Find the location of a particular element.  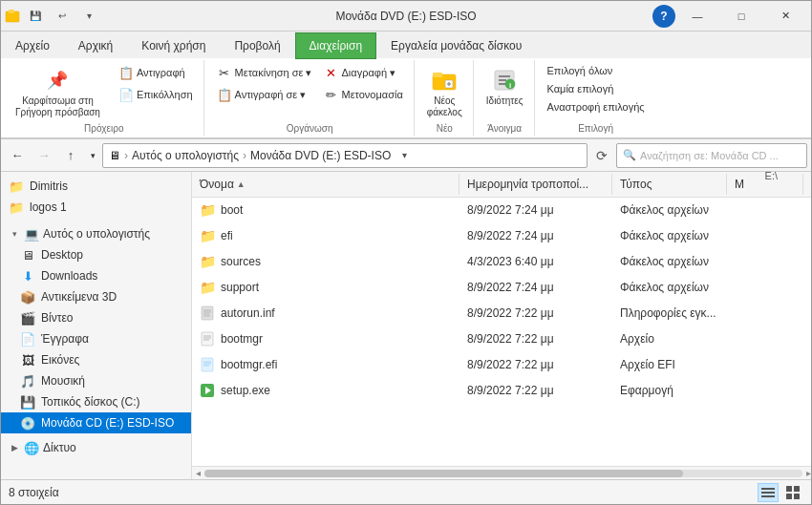

desktop-icon: 🖥 is located at coordinates (28, 255).